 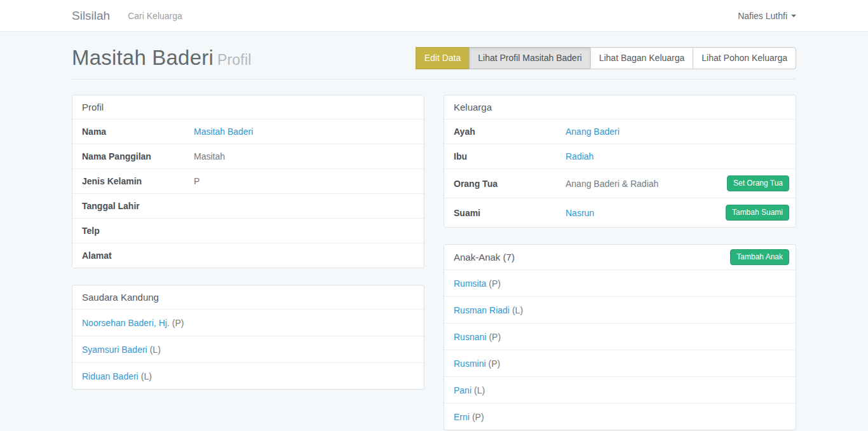 I want to click on child-row: Rumsita(P), so click(x=620, y=283).